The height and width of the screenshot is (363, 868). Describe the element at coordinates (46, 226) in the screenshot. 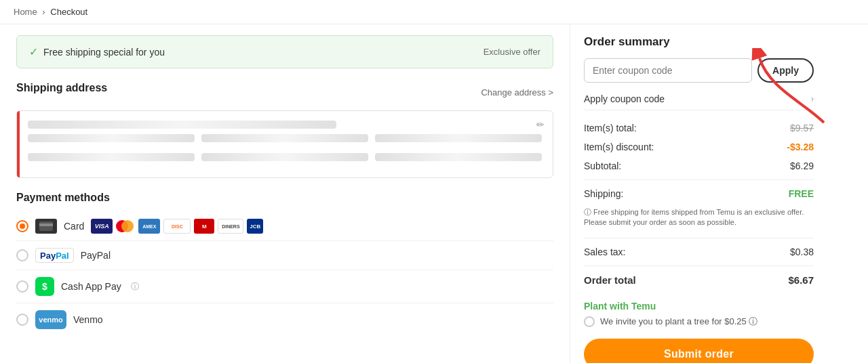

I see `card-icon-generic` at that location.